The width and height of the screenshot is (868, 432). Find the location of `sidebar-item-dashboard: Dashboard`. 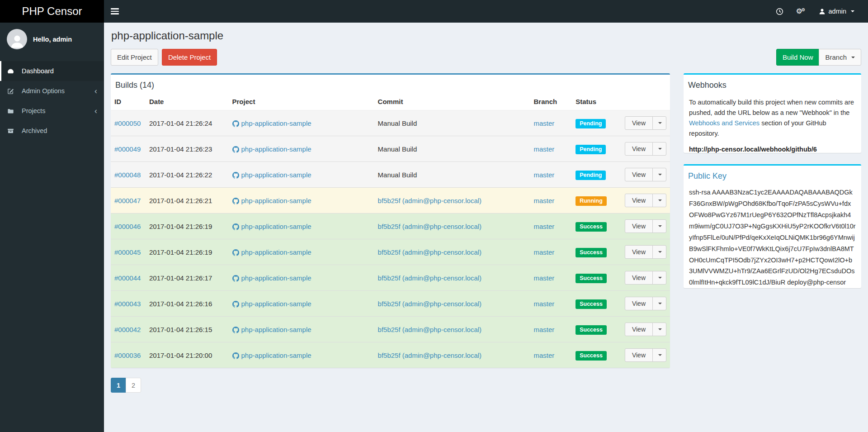

sidebar-item-dashboard: Dashboard is located at coordinates (52, 71).